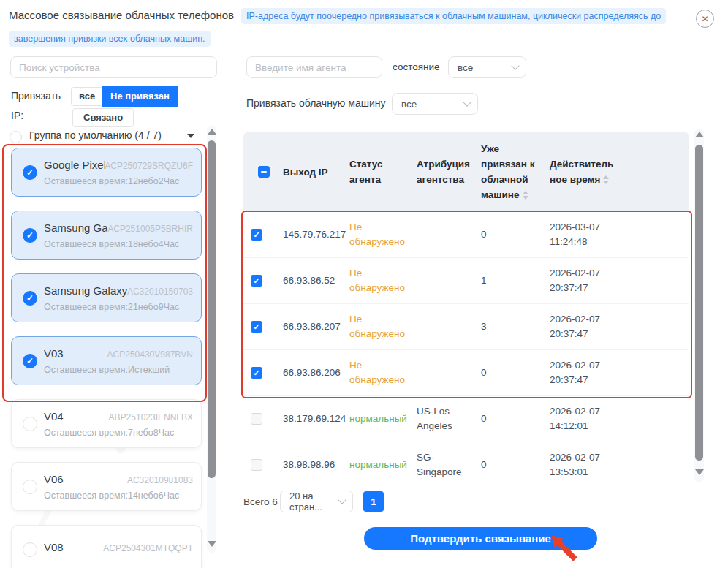 This screenshot has height=568, width=728. I want to click on device-card: ✓ Google Pixel 9 Pr ACP250729SRQZU6F Ост…, so click(107, 173).